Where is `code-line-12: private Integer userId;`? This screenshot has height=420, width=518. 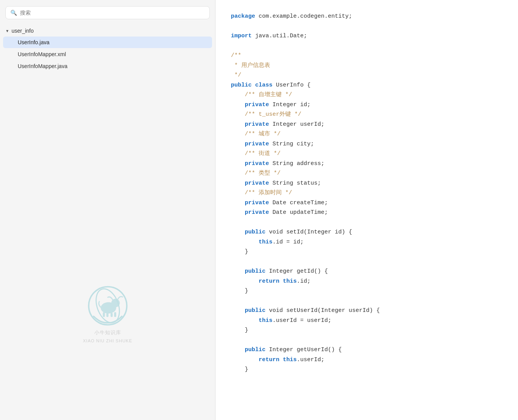 code-line-12: private Integer userId; is located at coordinates (367, 125).